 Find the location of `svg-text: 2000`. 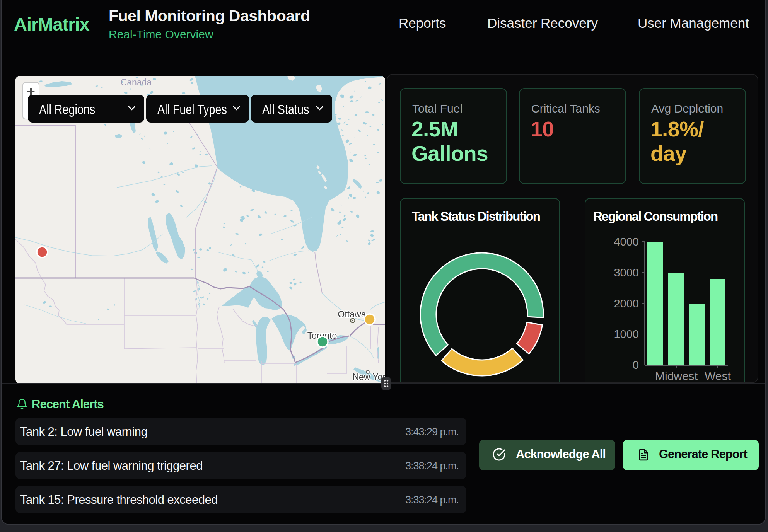

svg-text: 2000 is located at coordinates (626, 304).